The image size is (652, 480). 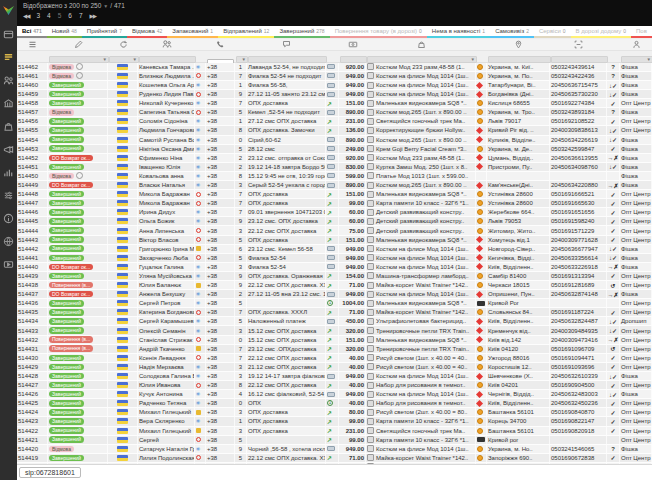 I want to click on info-icon, so click(x=9, y=218).